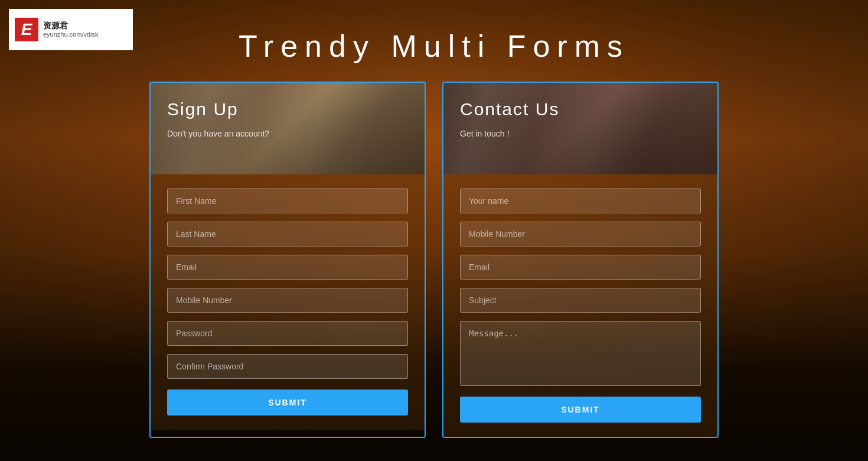 This screenshot has height=461, width=868. What do you see at coordinates (288, 300) in the screenshot?
I see `signup-mobile-input` at bounding box center [288, 300].